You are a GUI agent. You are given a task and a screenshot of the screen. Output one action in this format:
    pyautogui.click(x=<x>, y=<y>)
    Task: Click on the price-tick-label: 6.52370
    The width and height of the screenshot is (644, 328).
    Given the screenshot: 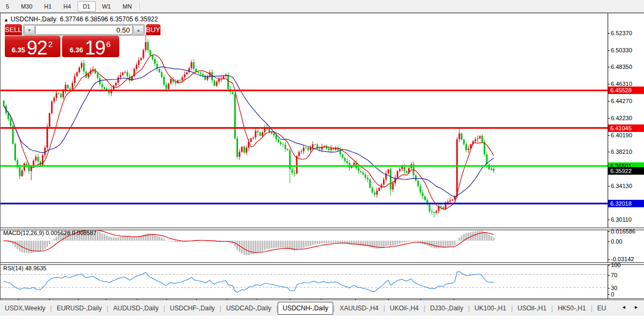 What is the action you would take?
    pyautogui.click(x=622, y=33)
    